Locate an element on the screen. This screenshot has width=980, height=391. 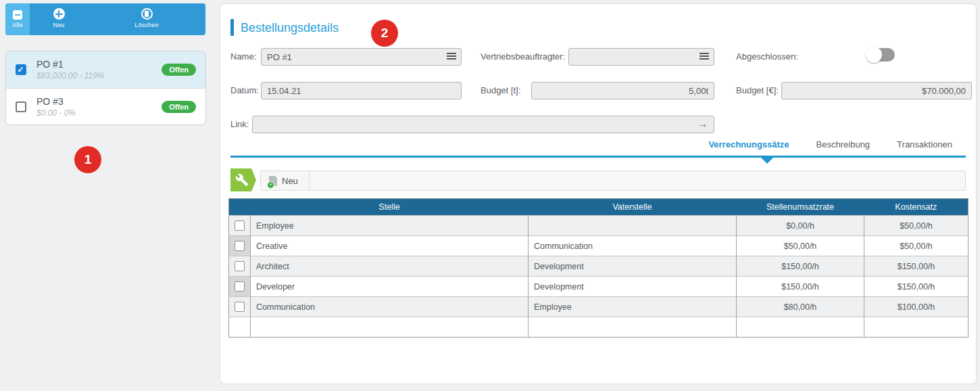
wrench-icon is located at coordinates (242, 180).